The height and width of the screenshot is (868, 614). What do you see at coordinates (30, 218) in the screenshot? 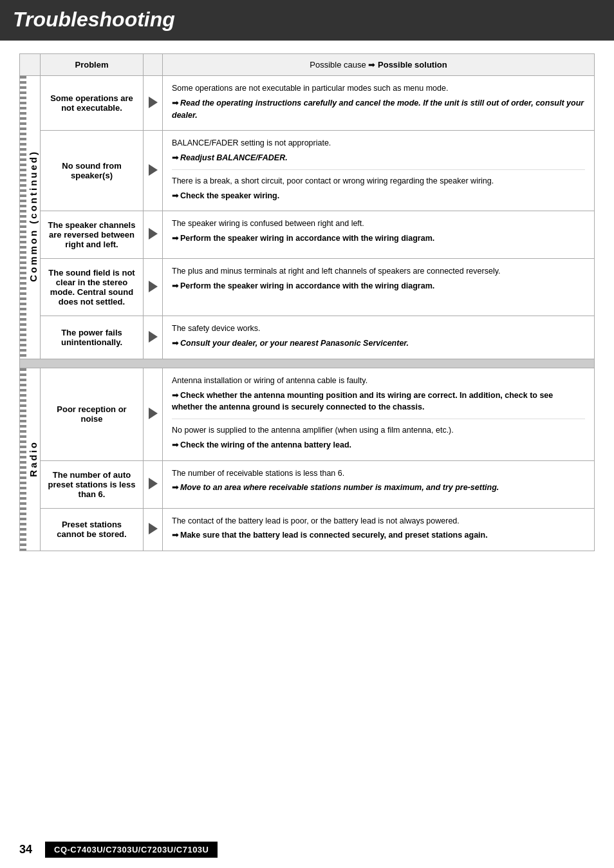
I see `section-label-common: Common (continued)` at bounding box center [30, 218].